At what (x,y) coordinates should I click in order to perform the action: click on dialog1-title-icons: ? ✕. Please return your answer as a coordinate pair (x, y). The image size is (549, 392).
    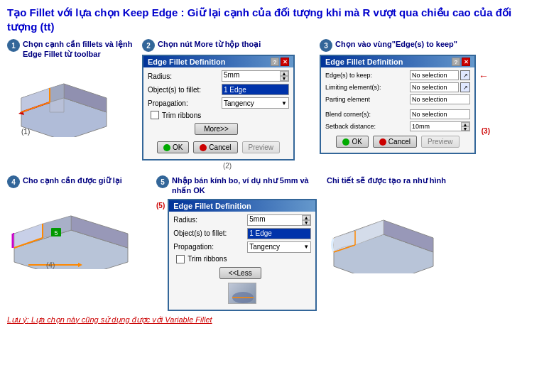
    Looking at the image, I should click on (280, 62).